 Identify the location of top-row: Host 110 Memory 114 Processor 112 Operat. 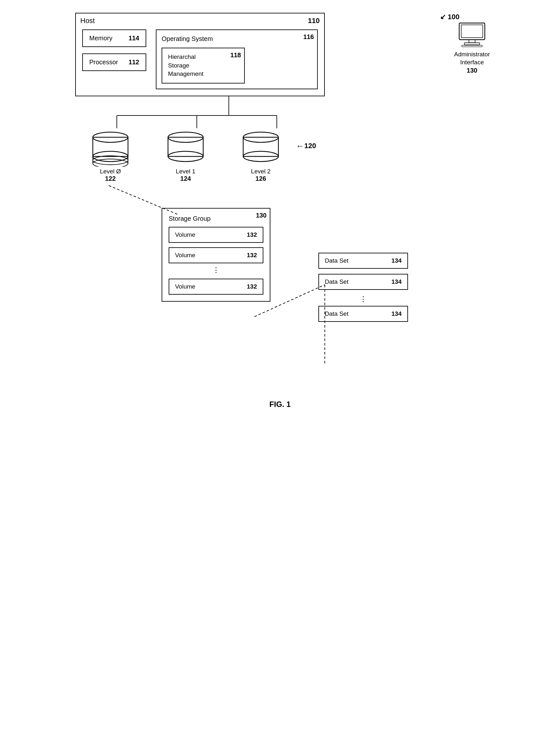
(280, 55).